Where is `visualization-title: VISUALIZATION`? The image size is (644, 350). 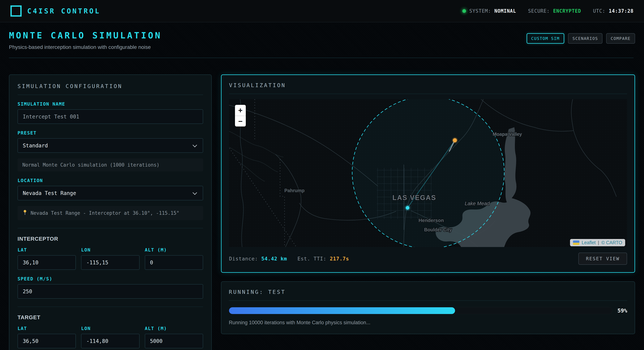 visualization-title: VISUALIZATION is located at coordinates (428, 85).